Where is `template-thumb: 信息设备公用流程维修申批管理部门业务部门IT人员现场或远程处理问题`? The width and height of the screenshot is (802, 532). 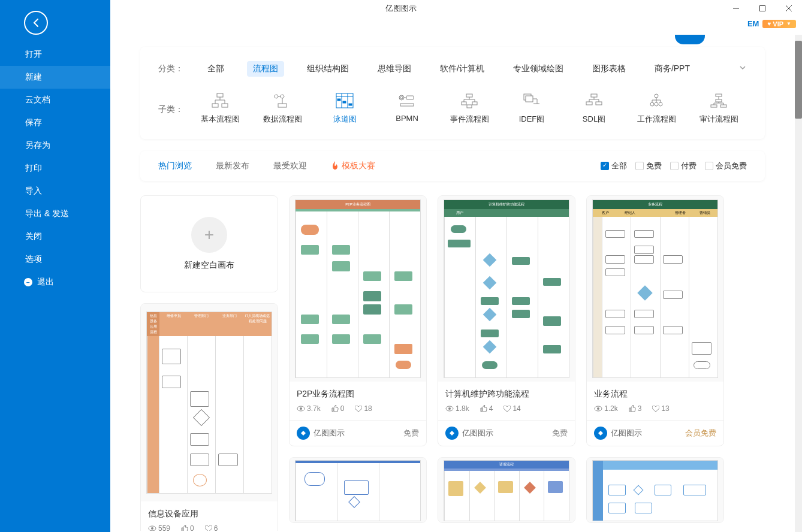
template-thumb: 信息设备公用流程维修申批管理部门业务部门IT人员现场或远程处理问题 is located at coordinates (209, 403).